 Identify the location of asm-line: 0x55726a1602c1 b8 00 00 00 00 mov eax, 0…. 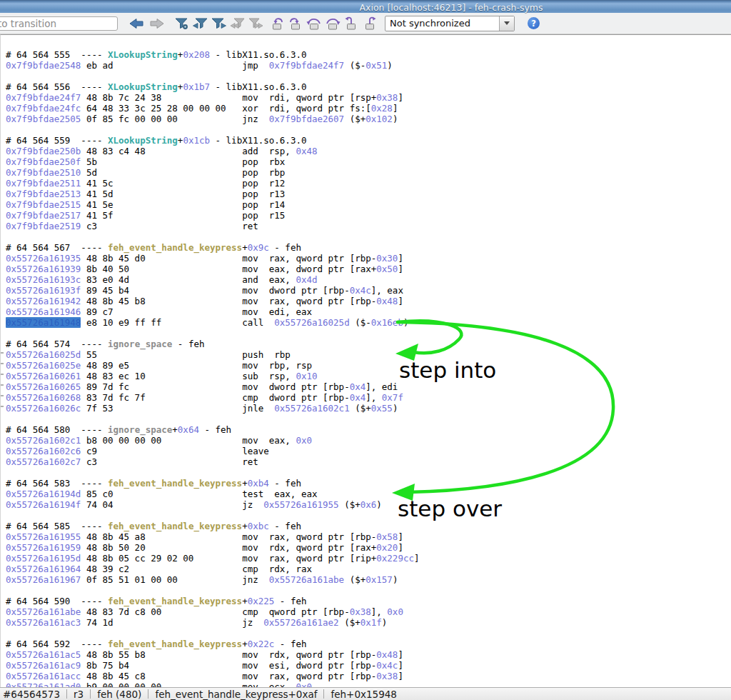
(368, 440).